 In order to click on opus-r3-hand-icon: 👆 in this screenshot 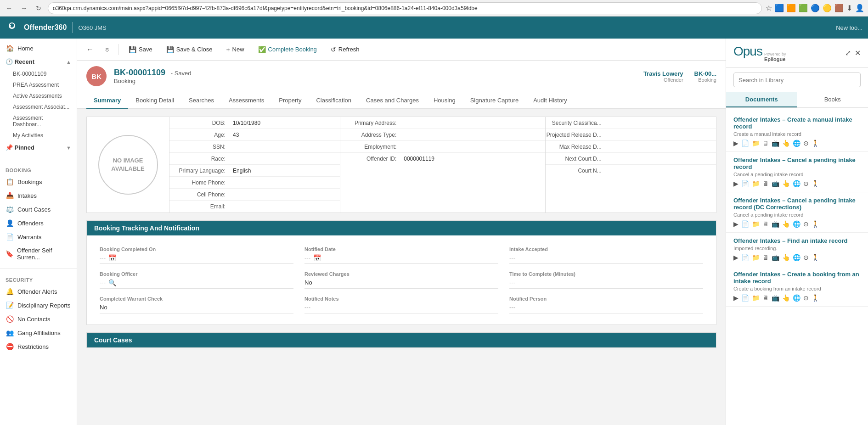, I will do `click(786, 257)`.